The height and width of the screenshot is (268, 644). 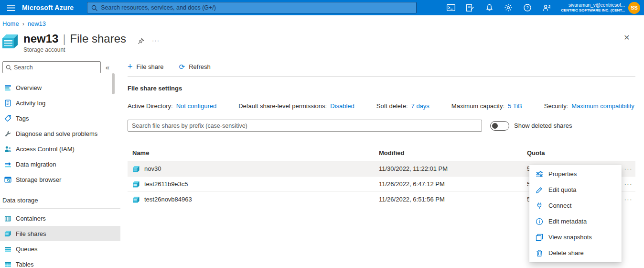 I want to click on sidebar-scrollbar-thumb, so click(x=113, y=84).